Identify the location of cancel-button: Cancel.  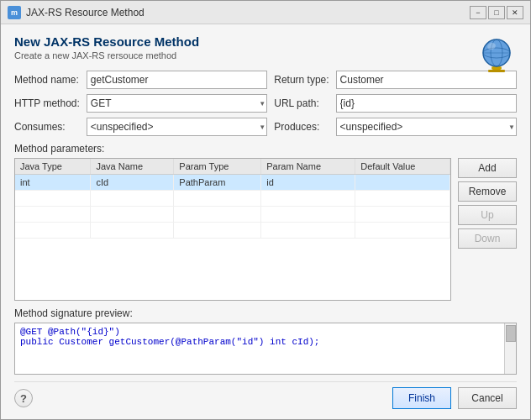
(487, 398).